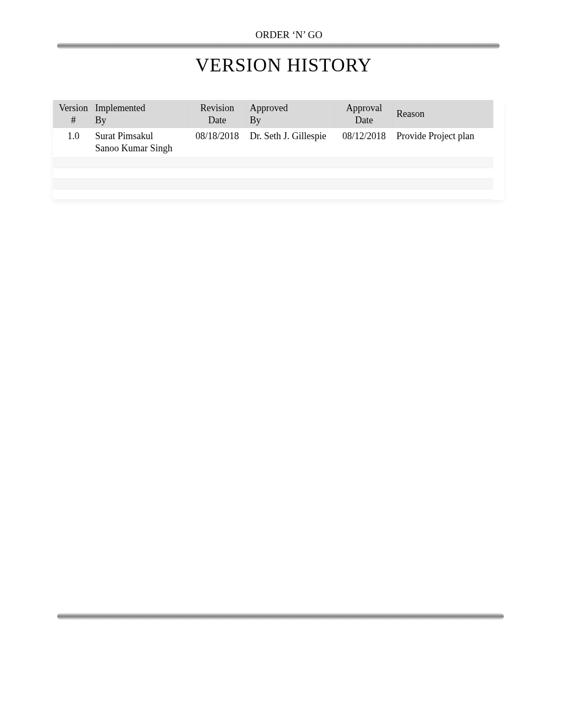 The width and height of the screenshot is (562, 728). I want to click on header-revision-line2: Date, so click(217, 121).